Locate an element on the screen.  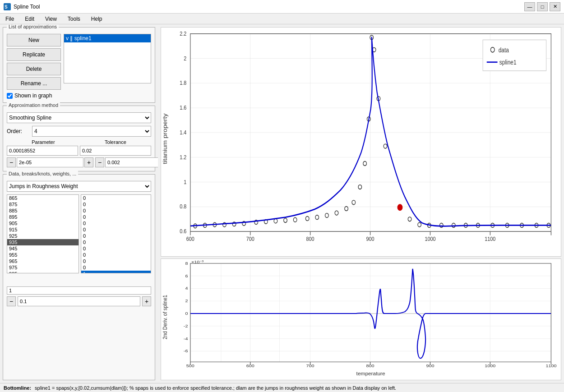
data-left-item: 865 is located at coordinates (43, 198).